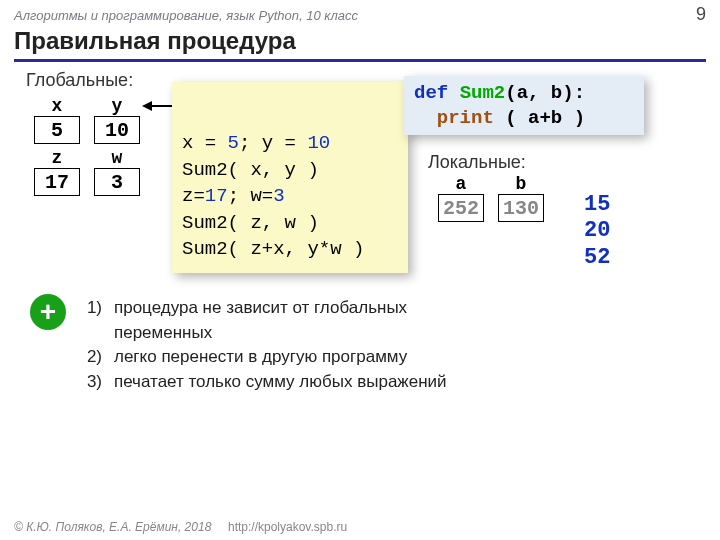  What do you see at coordinates (87, 147) in the screenshot?
I see `globals-table: x 5 y 10 z 17 w 3` at bounding box center [87, 147].